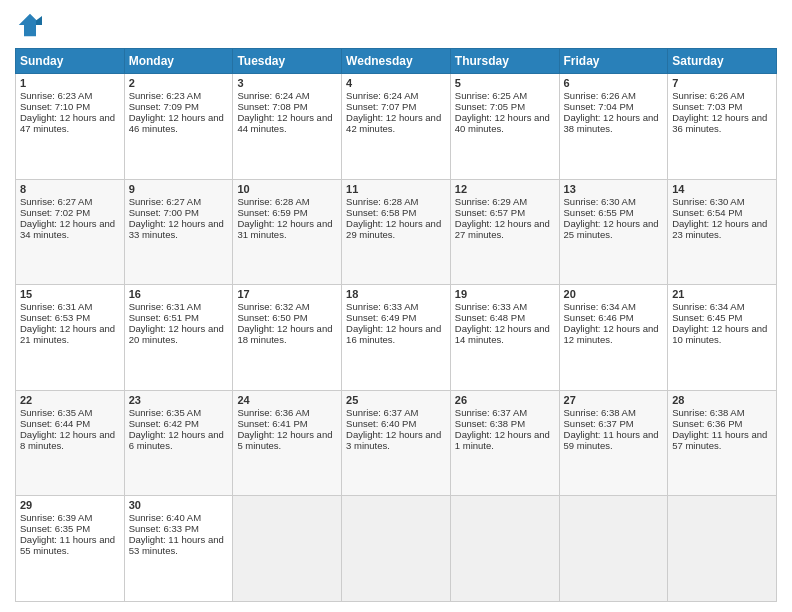  Describe the element at coordinates (288, 338) in the screenshot. I see `calendar-cell: 17Sunrise: 6:32 AMSunset: 6:50 PMDayligh…` at that location.